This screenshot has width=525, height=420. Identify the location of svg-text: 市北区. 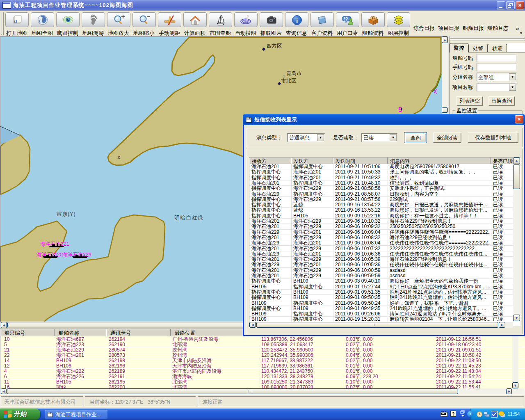
(289, 81).